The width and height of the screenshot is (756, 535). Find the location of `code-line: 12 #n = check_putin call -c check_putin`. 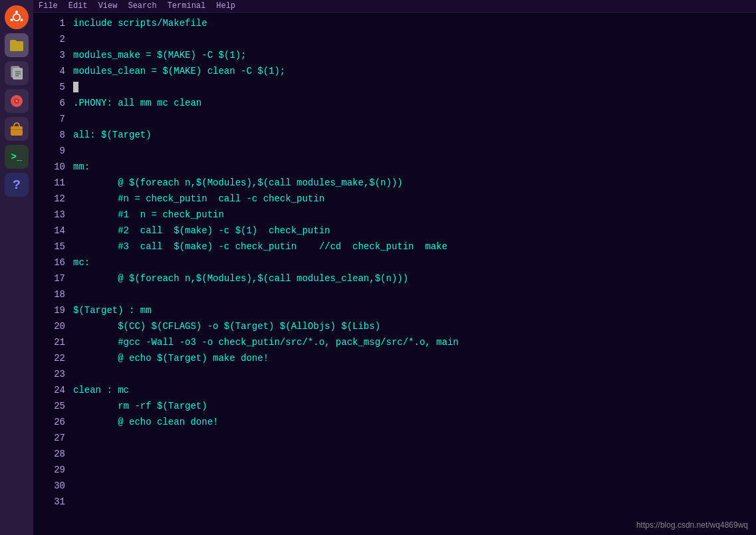

code-line: 12 #n = check_putin call -c check_putin is located at coordinates (395, 199).